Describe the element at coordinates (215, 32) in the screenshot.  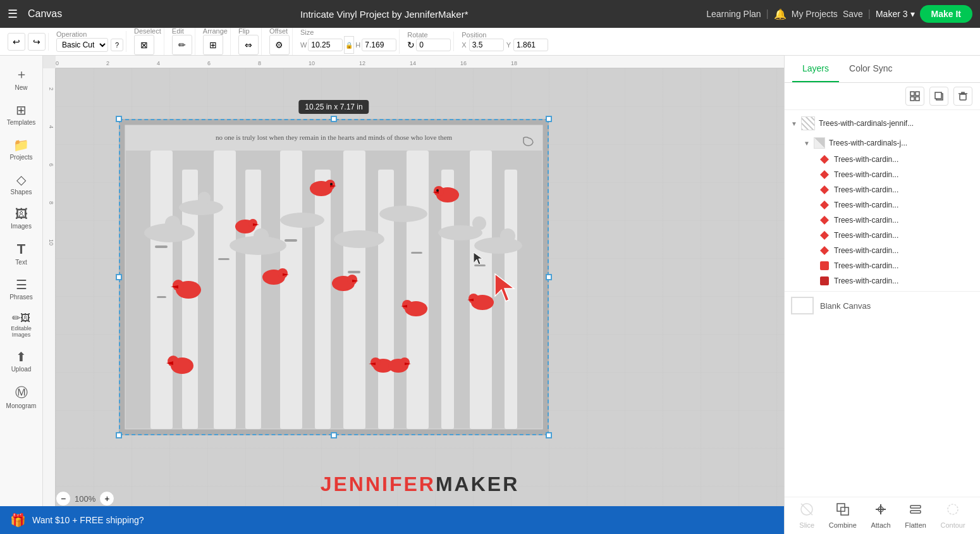
I see `arrange-label: Arrange` at that location.